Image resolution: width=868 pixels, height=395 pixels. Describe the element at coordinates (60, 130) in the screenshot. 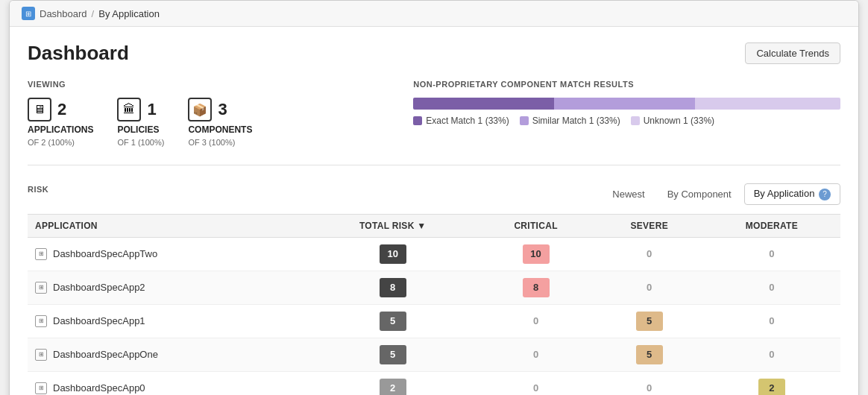

I see `applications-label: APPLICATIONS` at that location.